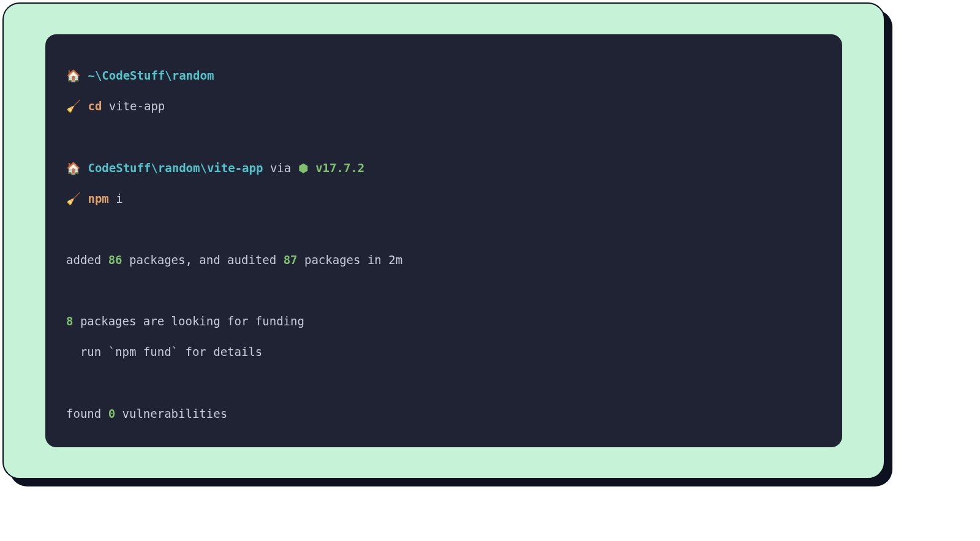 This screenshot has width=980, height=541. What do you see at coordinates (115, 260) in the screenshot?
I see `count: 86` at bounding box center [115, 260].